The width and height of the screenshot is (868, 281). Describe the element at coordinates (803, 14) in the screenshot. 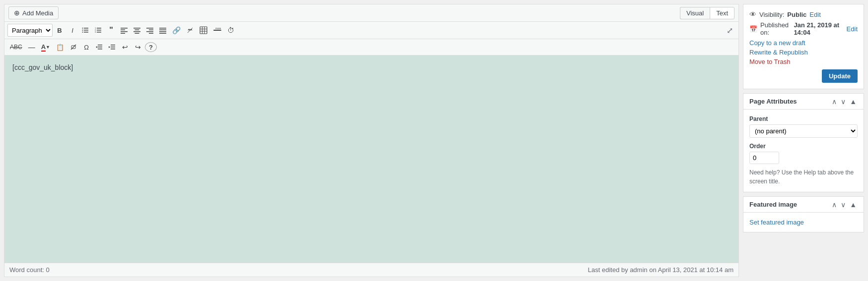

I see `visibility-row: 👁 Visibility: Public Edit` at that location.